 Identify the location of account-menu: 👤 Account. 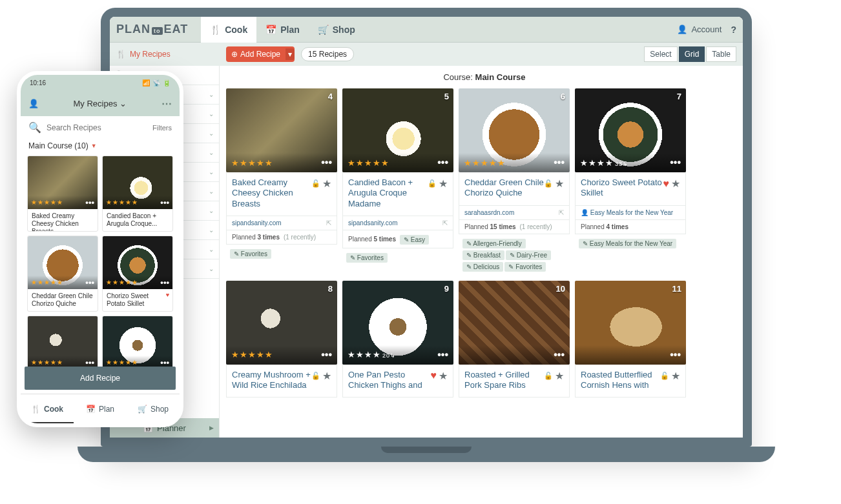
(699, 30).